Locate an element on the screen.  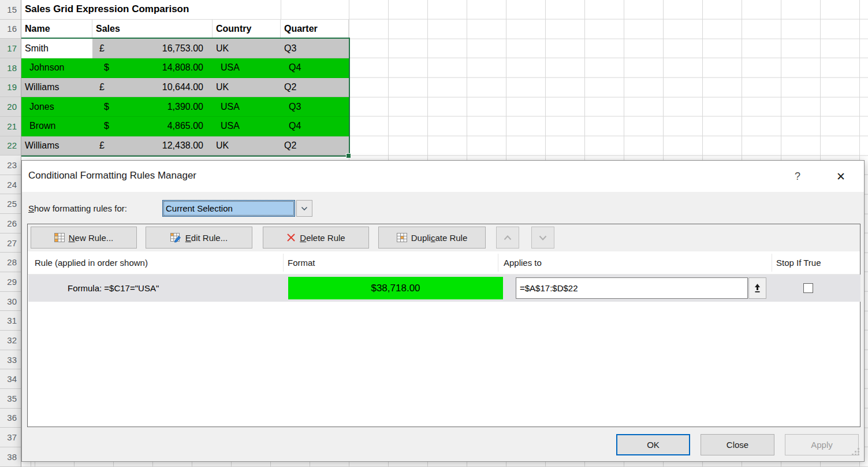
show-rules-combobox: Current Selection is located at coordinates (229, 208).